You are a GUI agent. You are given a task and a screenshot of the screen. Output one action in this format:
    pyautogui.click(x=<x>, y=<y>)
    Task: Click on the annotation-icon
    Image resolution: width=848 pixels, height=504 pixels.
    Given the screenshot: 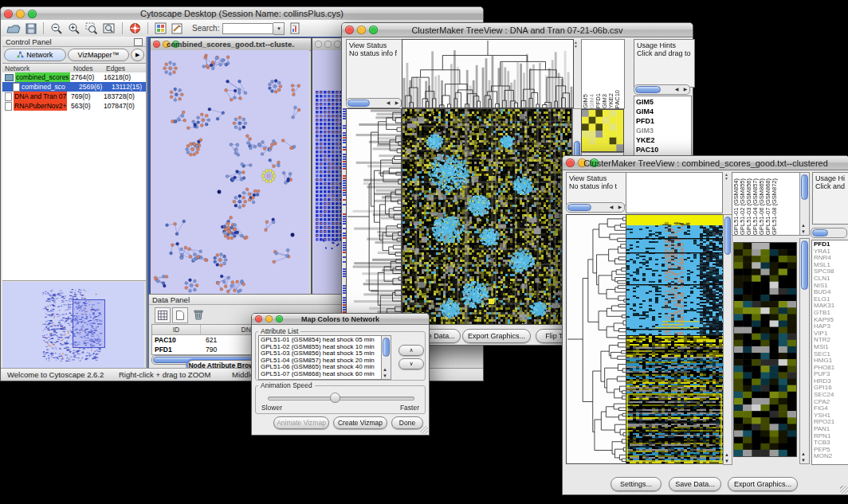 What is the action you would take?
    pyautogui.click(x=177, y=29)
    